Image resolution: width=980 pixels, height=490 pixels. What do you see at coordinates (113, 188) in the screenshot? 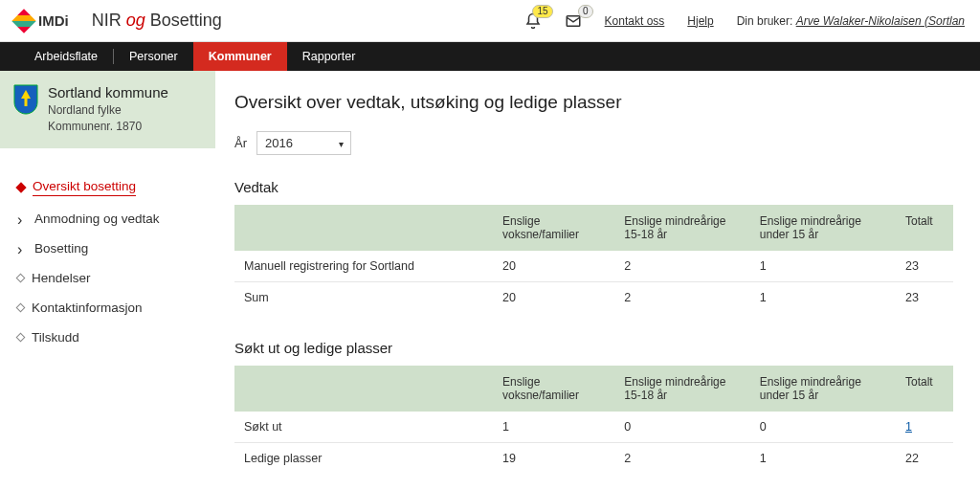
I see `sidebar-item-oversikt: Oversikt bosetting` at bounding box center [113, 188].